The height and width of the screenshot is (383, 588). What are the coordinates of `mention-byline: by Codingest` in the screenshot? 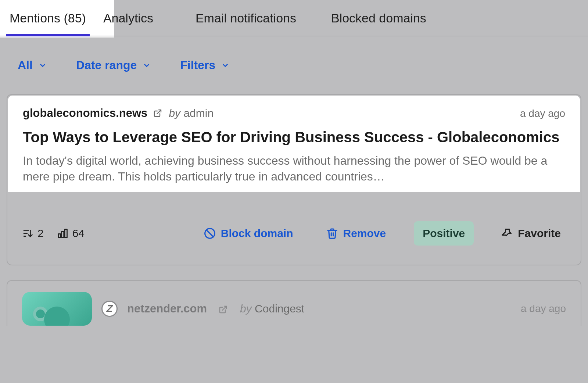 It's located at (272, 309).